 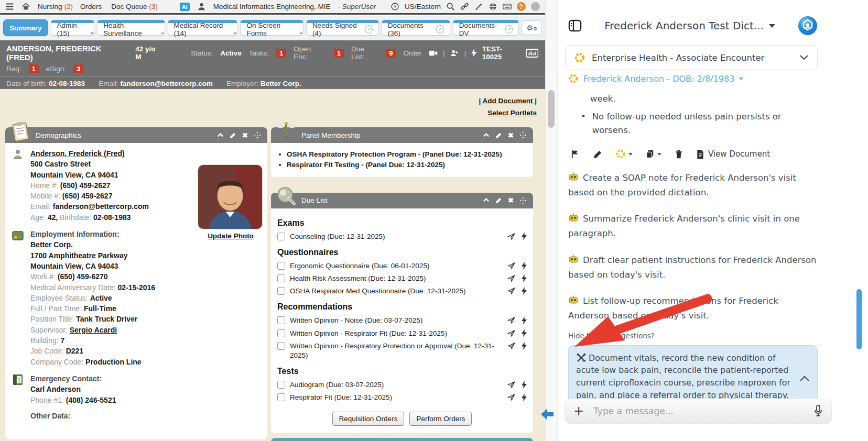 What do you see at coordinates (451, 6) in the screenshot?
I see `search-icon` at bounding box center [451, 6].